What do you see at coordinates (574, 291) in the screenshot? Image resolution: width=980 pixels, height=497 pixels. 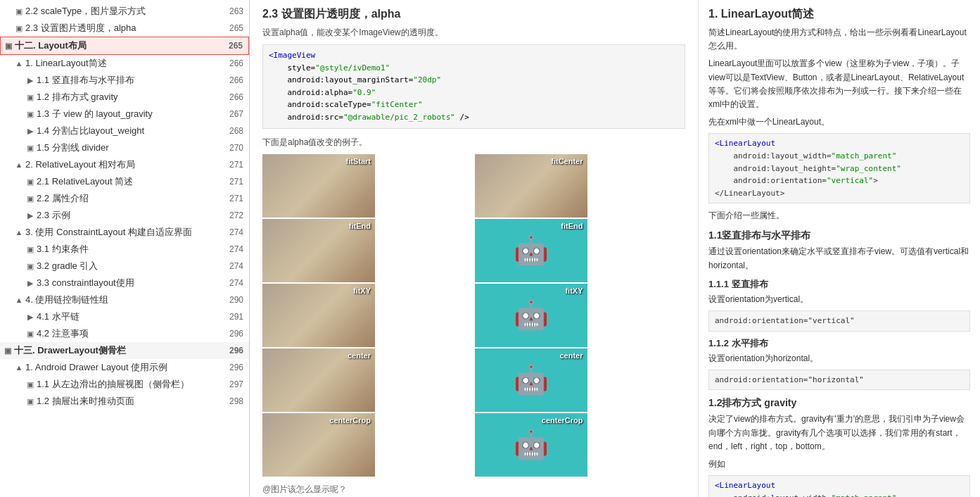 I see `img-label-fitxy2: fitXY` at bounding box center [574, 291].